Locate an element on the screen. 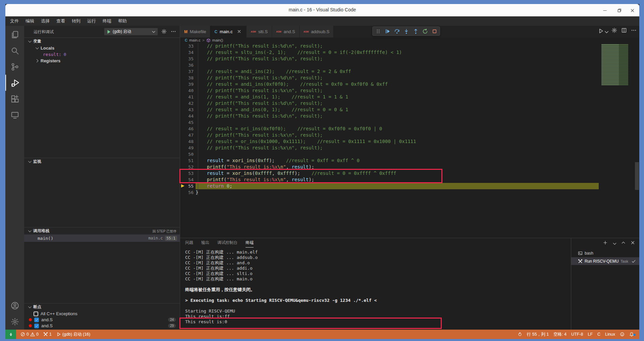 This screenshot has width=644, height=341. line-number: 43 is located at coordinates (190, 110).